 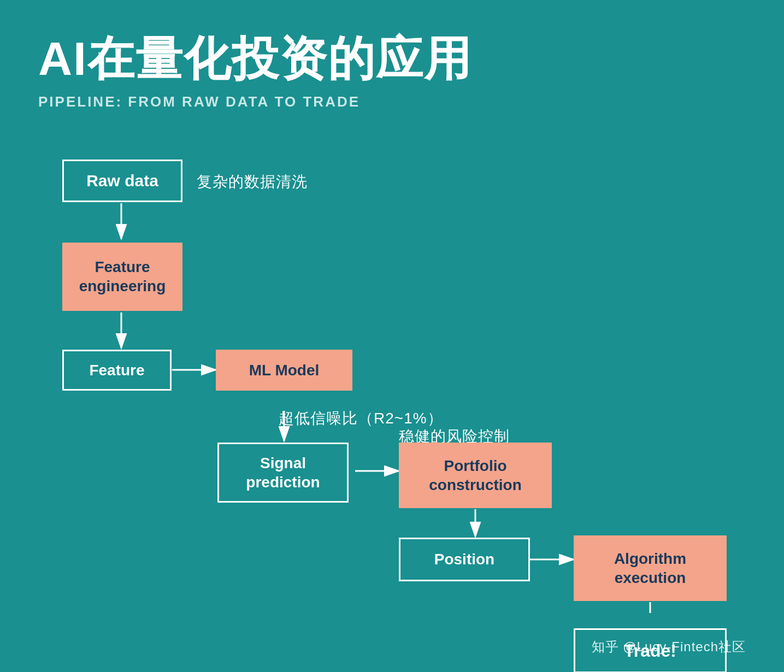 What do you see at coordinates (392, 59) in the screenshot?
I see `main-title: AI在量化投资的应用` at bounding box center [392, 59].